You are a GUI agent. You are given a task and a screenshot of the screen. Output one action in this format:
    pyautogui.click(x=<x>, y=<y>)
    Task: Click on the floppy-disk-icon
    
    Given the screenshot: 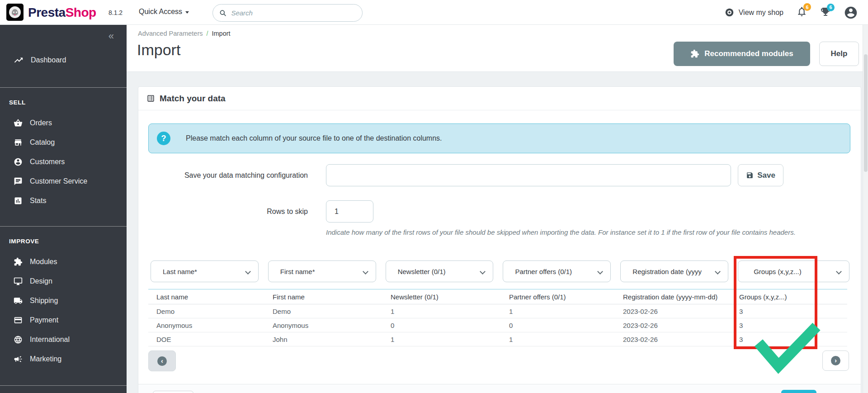 What is the action you would take?
    pyautogui.click(x=750, y=175)
    